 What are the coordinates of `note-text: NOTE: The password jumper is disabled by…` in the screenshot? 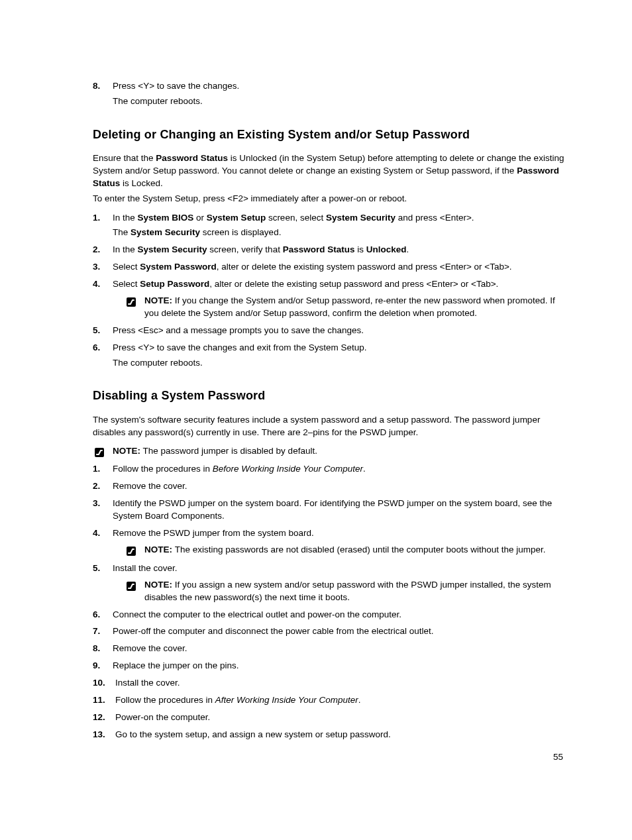 It's located at (339, 452).